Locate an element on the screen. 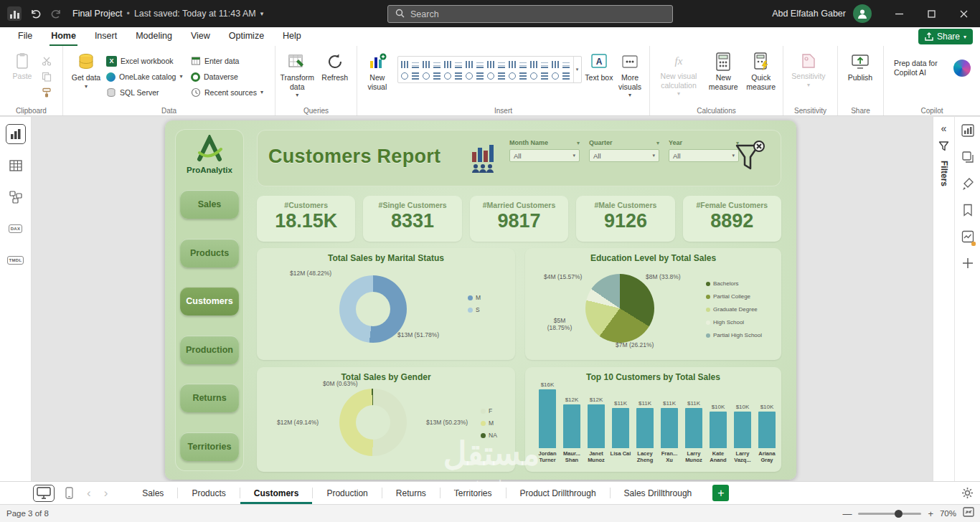 This screenshot has width=980, height=522. page-tab-customers: Customers is located at coordinates (277, 493).